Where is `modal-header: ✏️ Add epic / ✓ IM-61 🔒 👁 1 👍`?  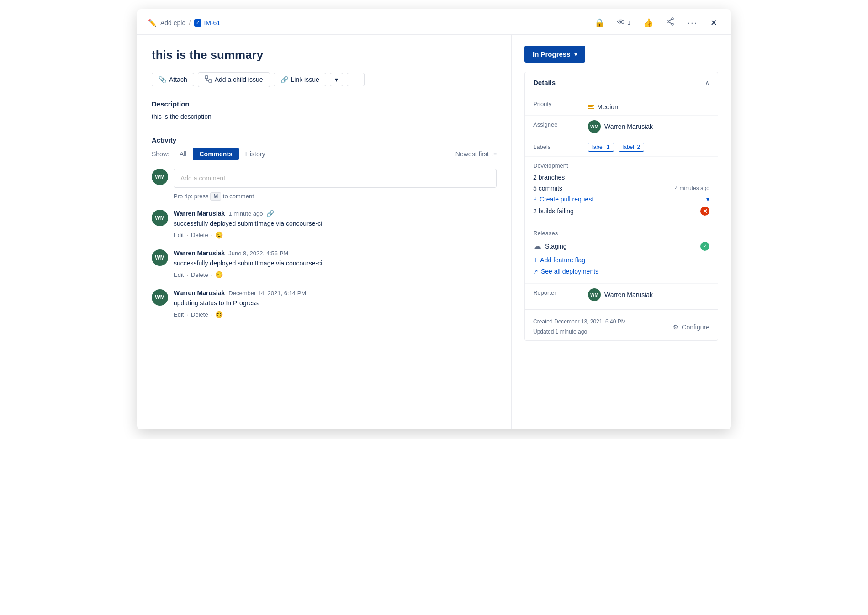 modal-header: ✏️ Add epic / ✓ IM-61 🔒 👁 1 👍 is located at coordinates (434, 22).